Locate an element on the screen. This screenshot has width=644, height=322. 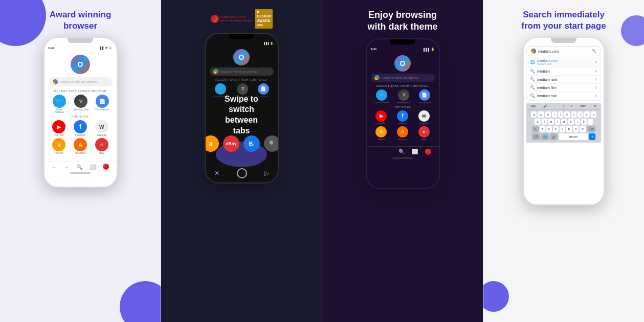
panel-4-title: Search immediatelyfrom your start page is located at coordinates (564, 20).